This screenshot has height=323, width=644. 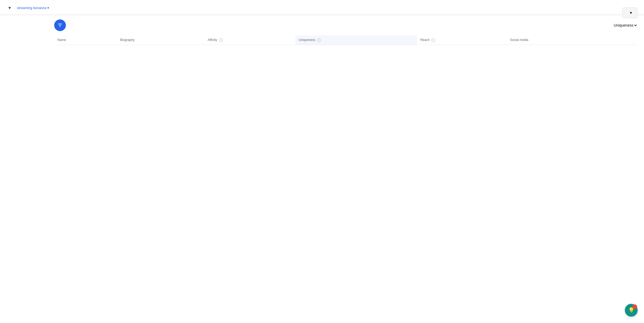 I want to click on col-affinity: Affinity i, so click(x=250, y=40).